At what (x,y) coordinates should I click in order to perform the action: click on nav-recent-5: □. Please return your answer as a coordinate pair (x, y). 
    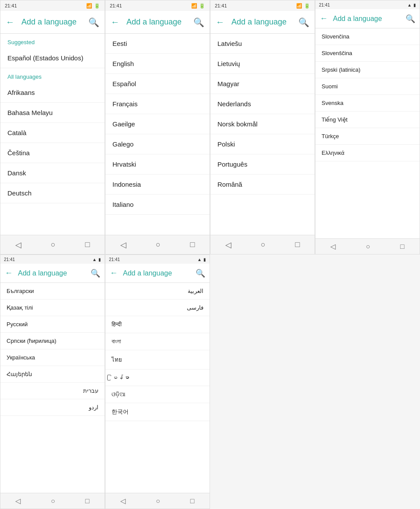
    Looking at the image, I should click on (88, 501).